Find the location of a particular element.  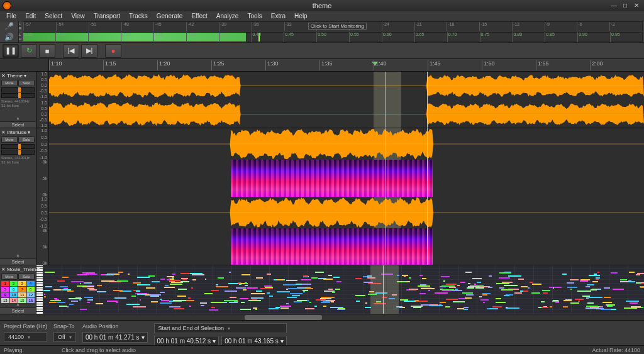

track-head-interlude: ✕Interlude▾ Mute Solo Stereo, 44100Hz32-… is located at coordinates (18, 196).